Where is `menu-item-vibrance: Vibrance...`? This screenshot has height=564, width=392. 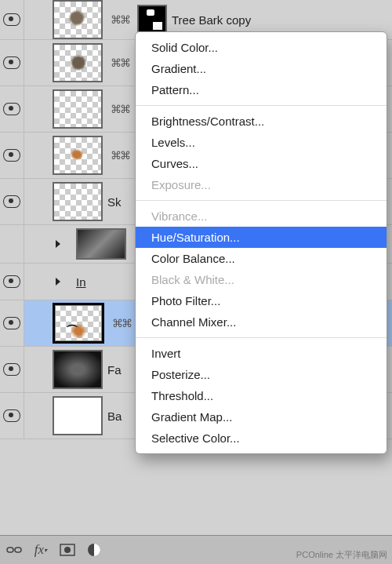
menu-item-vibrance: Vibrance... is located at coordinates (261, 217).